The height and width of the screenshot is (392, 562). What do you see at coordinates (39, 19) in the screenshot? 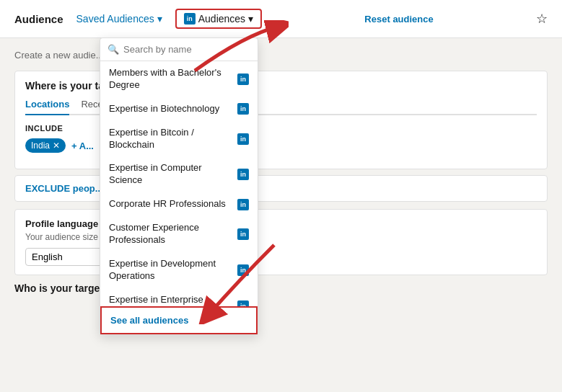
I see `audience-label: Audience` at bounding box center [39, 19].